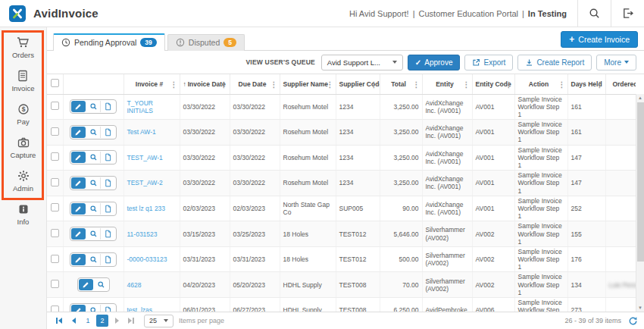 Image resolution: width=644 pixels, height=329 pixels. I want to click on column-header-days-held: Days Held⋮, so click(586, 84).